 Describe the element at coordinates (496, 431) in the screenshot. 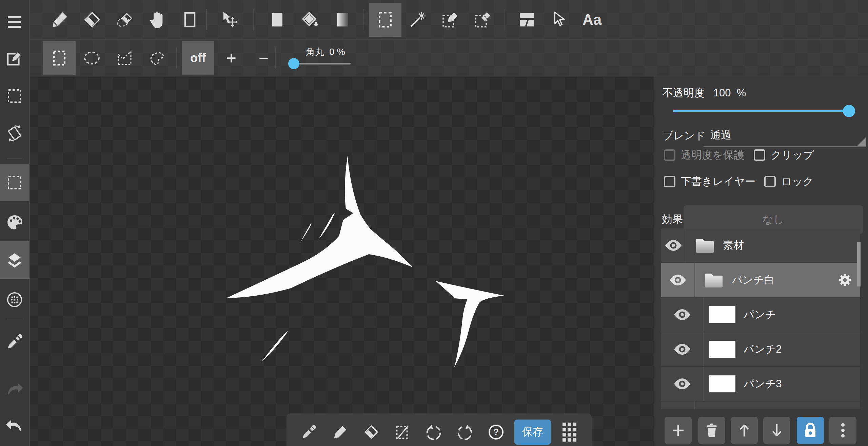

I see `help-button: ?` at that location.